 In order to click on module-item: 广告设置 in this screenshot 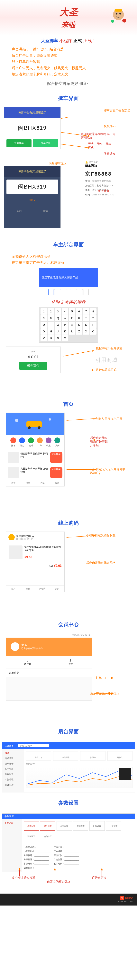, I will do `click(97, 826)`.